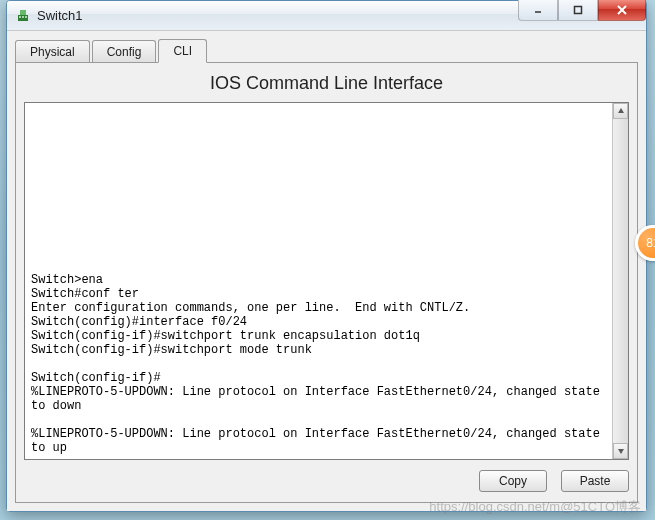 The width and height of the screenshot is (655, 520). Describe the element at coordinates (538, 10) in the screenshot. I see `minimize-button` at that location.